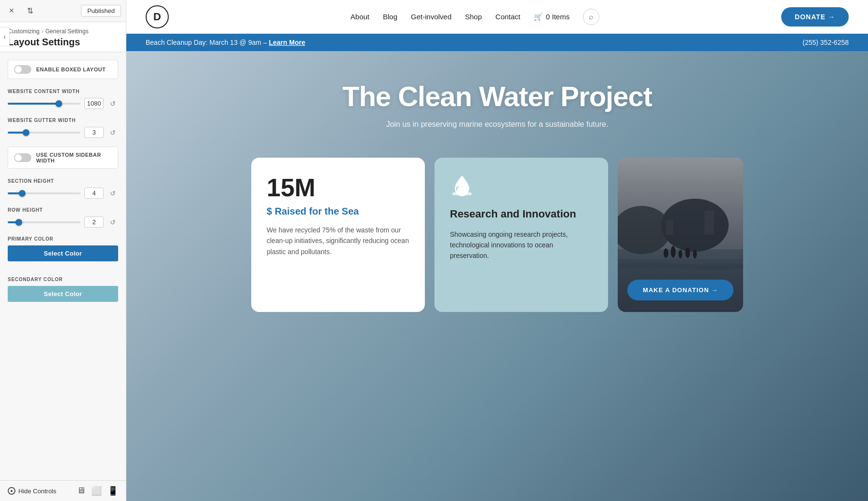  I want to click on site-header: D About Blog Get-involved Shop Contact 🛒…, so click(497, 17).